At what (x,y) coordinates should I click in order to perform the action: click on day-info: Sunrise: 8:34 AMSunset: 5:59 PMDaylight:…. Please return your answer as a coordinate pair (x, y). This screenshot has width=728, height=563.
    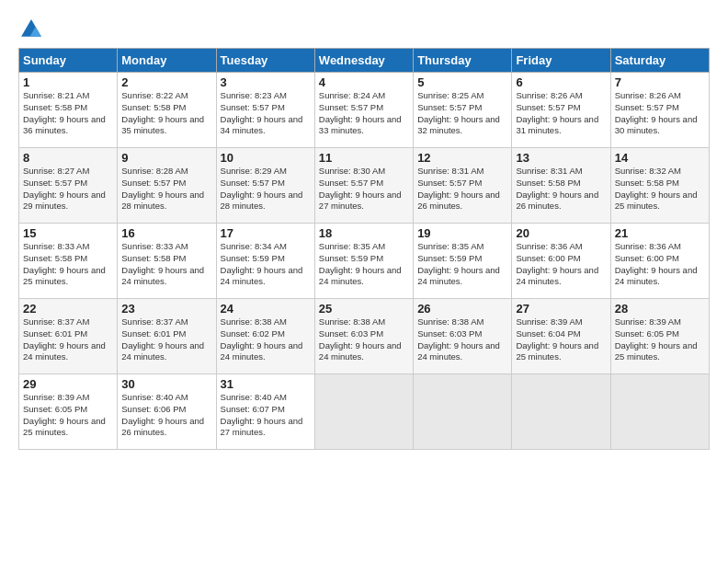
    Looking at the image, I should click on (262, 263).